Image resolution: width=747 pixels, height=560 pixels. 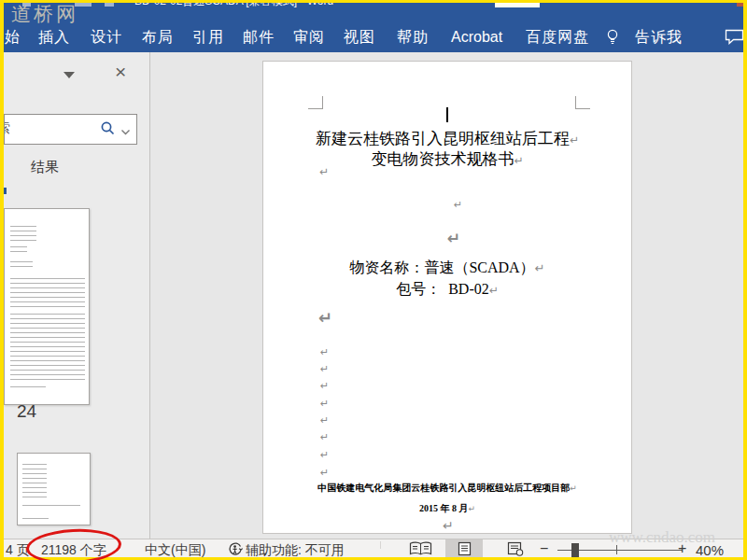 I want to click on print-layout-button, so click(x=464, y=549).